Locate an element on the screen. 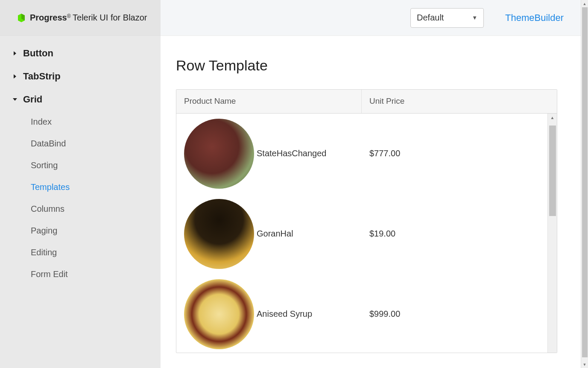 This screenshot has height=368, width=588. cell-unit-price: $999.00 is located at coordinates (459, 314).